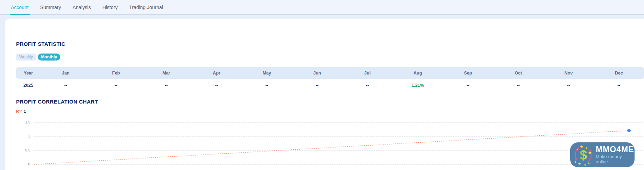  I want to click on column-header-sep: Sep, so click(468, 73).